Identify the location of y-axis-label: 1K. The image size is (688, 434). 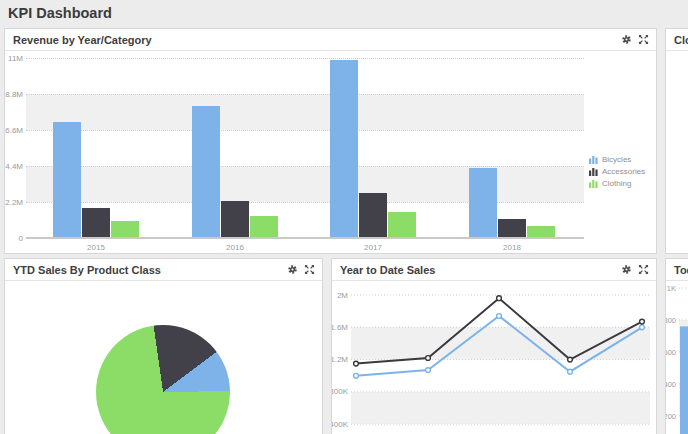
(672, 288).